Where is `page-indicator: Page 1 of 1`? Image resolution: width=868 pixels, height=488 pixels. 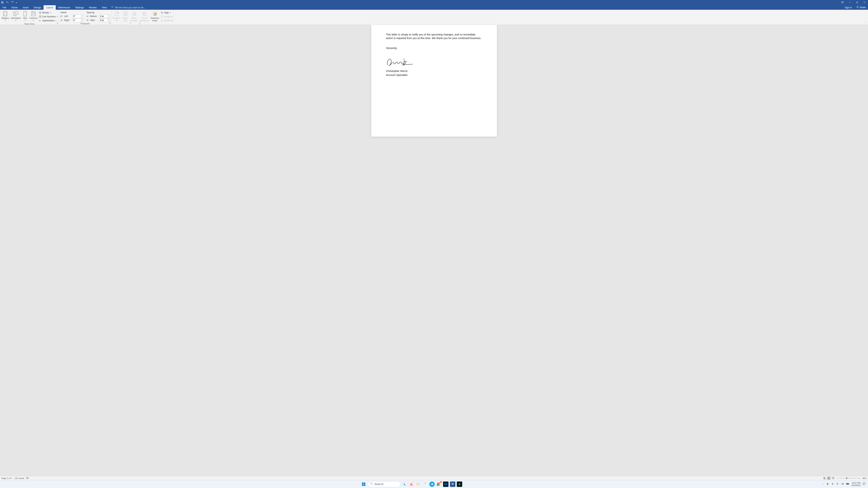
page-indicator: Page 1 of 1 is located at coordinates (7, 478).